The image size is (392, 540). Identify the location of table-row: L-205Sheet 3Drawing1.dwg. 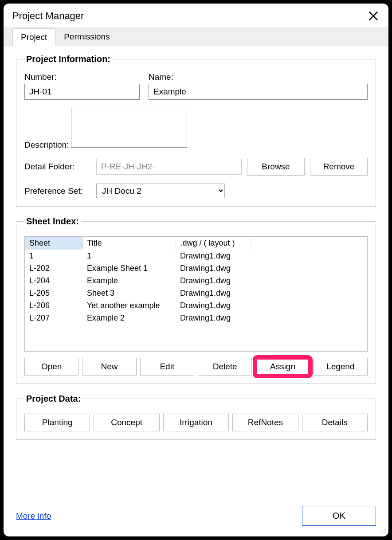
(196, 293).